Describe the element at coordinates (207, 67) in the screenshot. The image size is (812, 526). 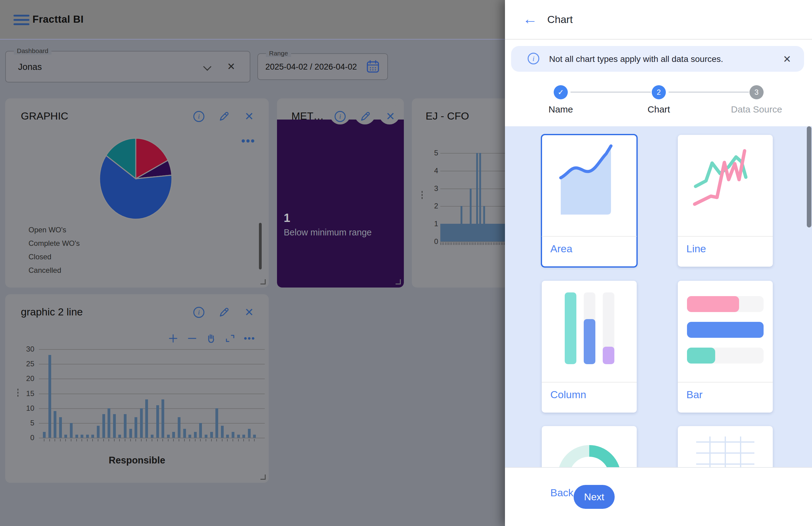
I see `chevron-down-icon` at that location.